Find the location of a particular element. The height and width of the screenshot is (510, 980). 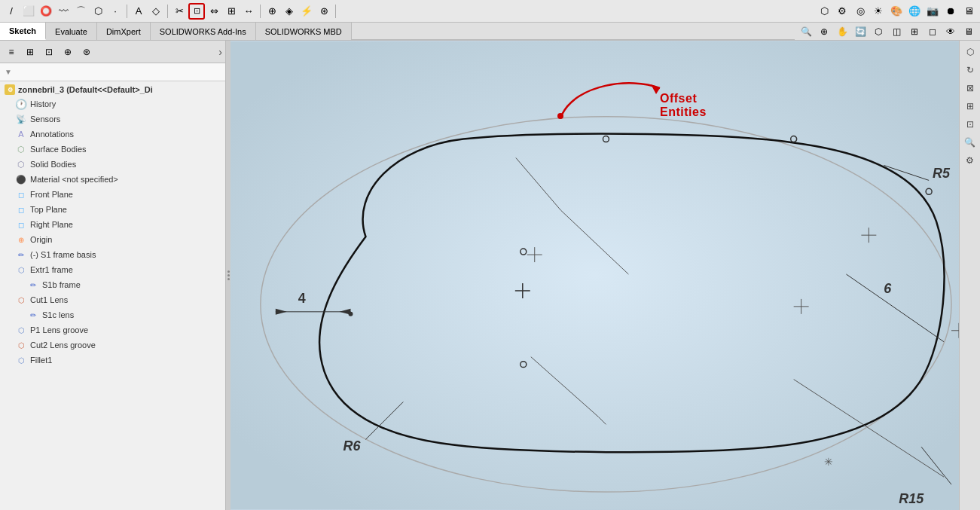

tree-item-material-label: Material <not specified> is located at coordinates (74, 179).